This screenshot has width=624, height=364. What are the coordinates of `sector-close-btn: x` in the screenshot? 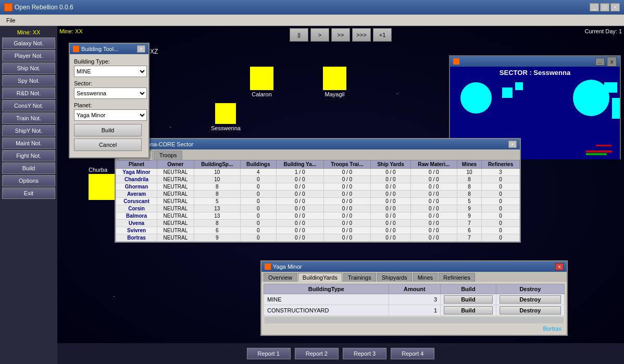 It's located at (611, 61).